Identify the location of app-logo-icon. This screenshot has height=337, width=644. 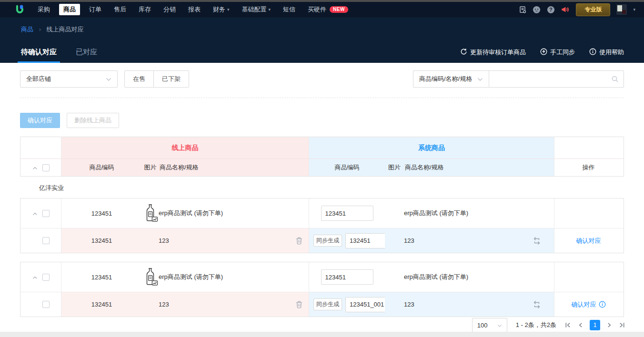
(20, 10).